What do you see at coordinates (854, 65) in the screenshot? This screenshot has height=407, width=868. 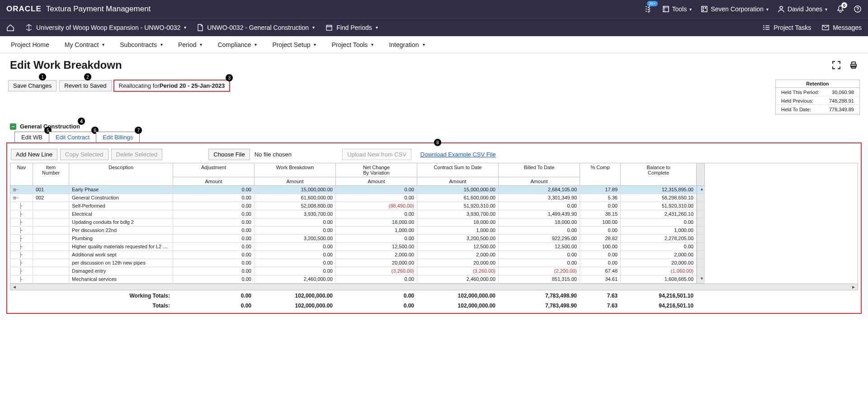 I see `print-icon` at bounding box center [854, 65].